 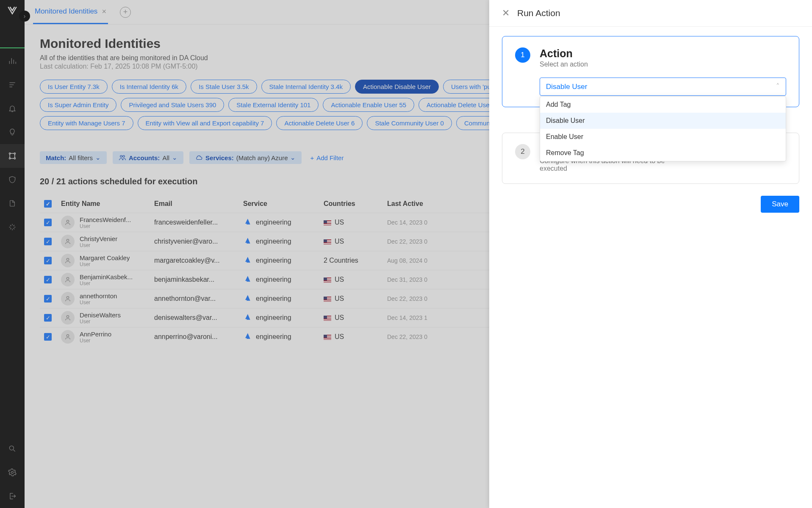 What do you see at coordinates (564, 64) in the screenshot?
I see `step-1-subtitle: Select an action` at bounding box center [564, 64].